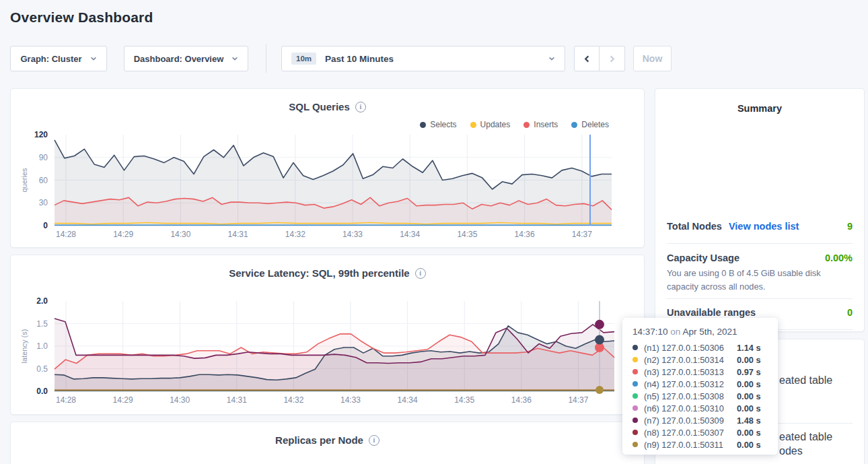 The width and height of the screenshot is (868, 464). I want to click on svg-text: 14:32, so click(295, 234).